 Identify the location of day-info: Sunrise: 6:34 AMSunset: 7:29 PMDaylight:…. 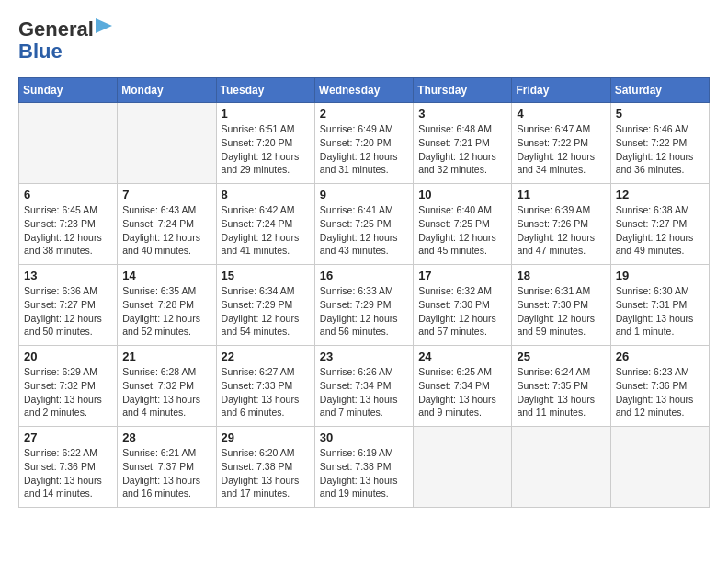
(266, 311).